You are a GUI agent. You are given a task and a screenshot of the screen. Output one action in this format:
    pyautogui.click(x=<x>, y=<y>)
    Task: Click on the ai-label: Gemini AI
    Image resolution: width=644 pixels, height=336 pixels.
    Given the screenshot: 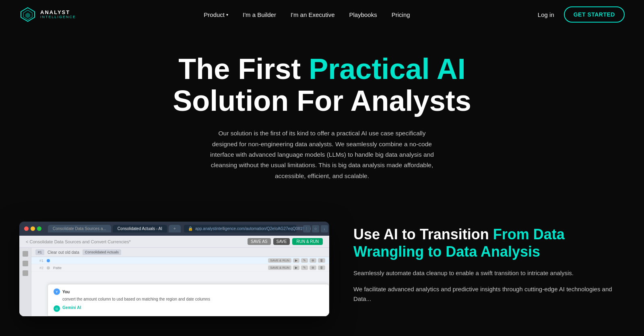 What is the action you would take?
    pyautogui.click(x=72, y=308)
    